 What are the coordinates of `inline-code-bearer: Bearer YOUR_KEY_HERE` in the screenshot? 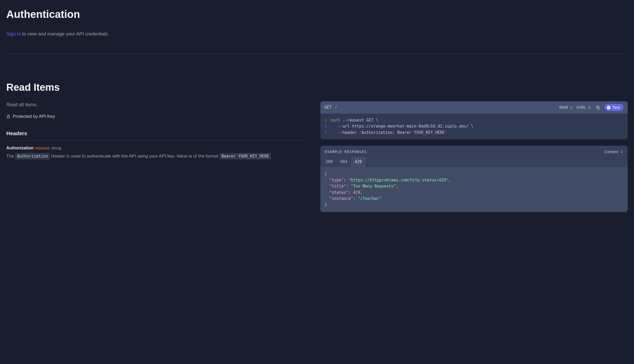 It's located at (245, 156).